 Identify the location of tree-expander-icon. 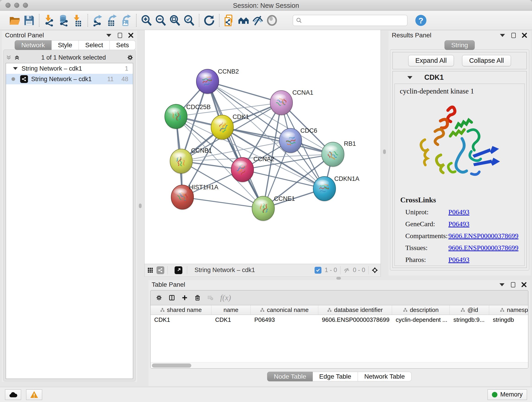
(15, 68).